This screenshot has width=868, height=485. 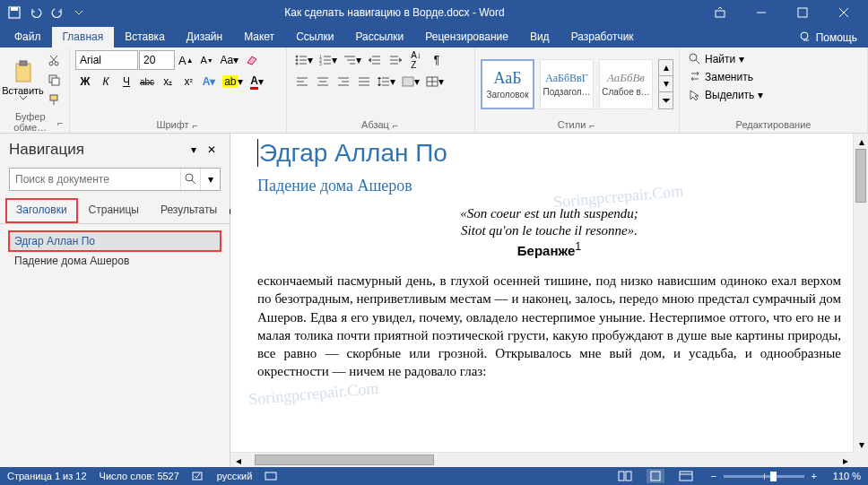 What do you see at coordinates (352, 60) in the screenshot?
I see `multilevel-icon: ▾` at bounding box center [352, 60].